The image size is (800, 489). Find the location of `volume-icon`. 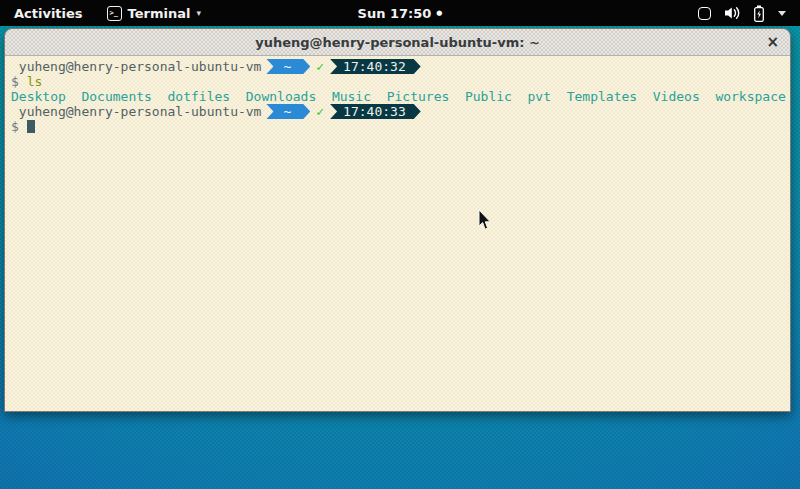

volume-icon is located at coordinates (732, 13).